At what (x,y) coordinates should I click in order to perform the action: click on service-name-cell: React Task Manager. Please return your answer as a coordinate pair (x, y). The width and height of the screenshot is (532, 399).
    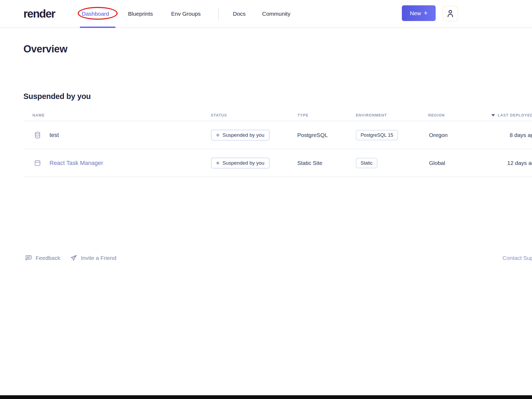
    Looking at the image, I should click on (68, 163).